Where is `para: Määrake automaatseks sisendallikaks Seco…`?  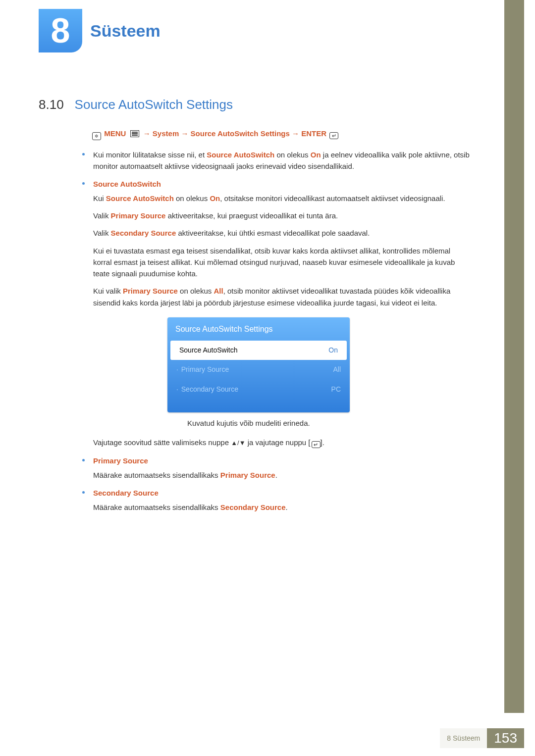
para: Määrake automaatseks sisendallikaks Seco… is located at coordinates (281, 507).